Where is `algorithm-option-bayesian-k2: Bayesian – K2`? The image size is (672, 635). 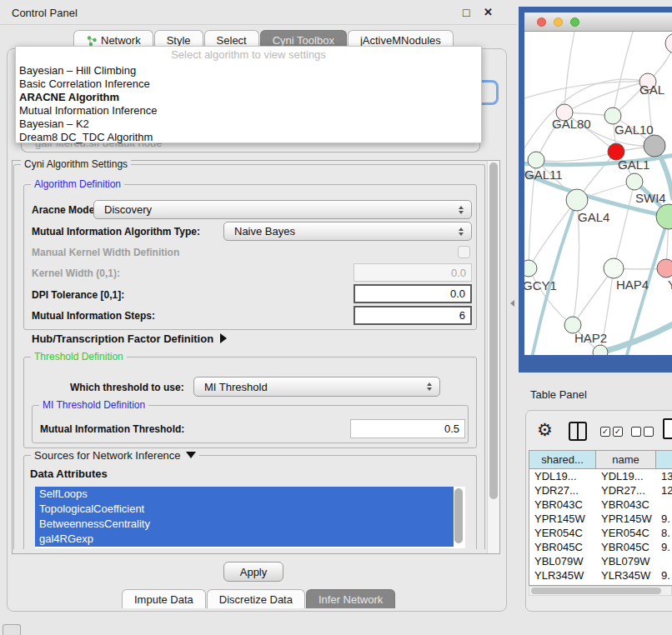 algorithm-option-bayesian-k2: Bayesian – K2 is located at coordinates (248, 124).